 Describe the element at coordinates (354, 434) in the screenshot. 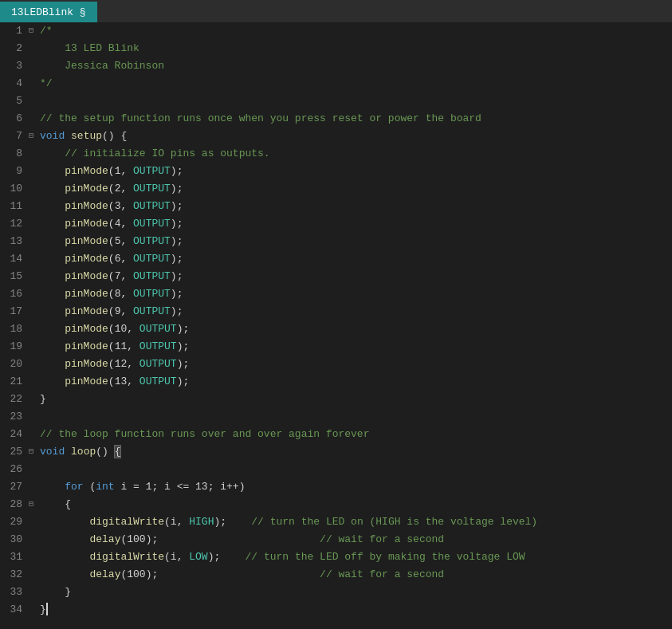

I see `code-tokens: // the loop function runs over and over …` at that location.